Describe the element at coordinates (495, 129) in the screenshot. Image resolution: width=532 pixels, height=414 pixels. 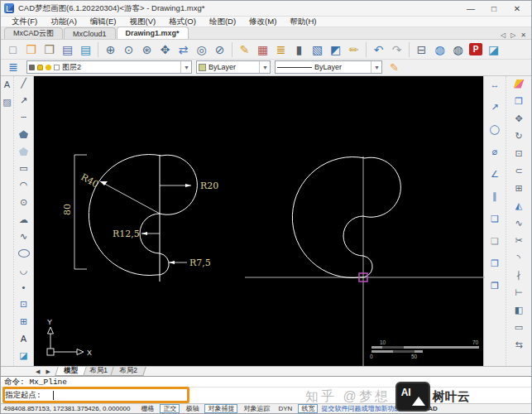
I see `radius-dimension-icon: ◯` at that location.